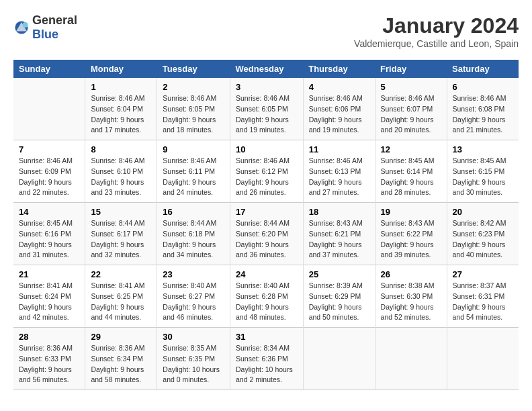 This screenshot has height=411, width=532. I want to click on day-info: Sunrise: 8:42 AMSunset: 6:23 PMDaylight:…, so click(483, 239).